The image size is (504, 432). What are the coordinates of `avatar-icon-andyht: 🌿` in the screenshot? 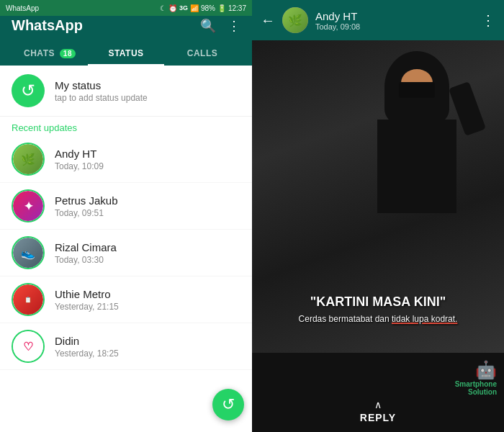 It's located at (28, 160).